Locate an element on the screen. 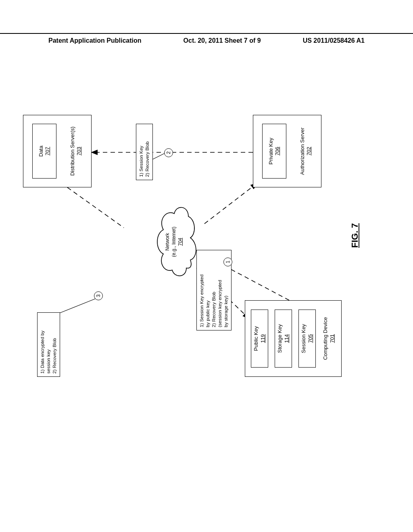 This screenshot has height=532, width=413. network-text: Network (e.g., Internet) 704 is located at coordinates (174, 242).